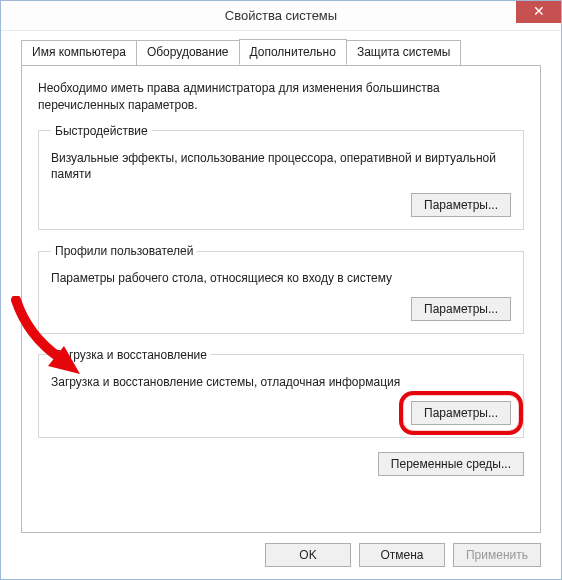 The image size is (562, 580). I want to click on environment-variables-button: Переменные среды..., so click(451, 464).